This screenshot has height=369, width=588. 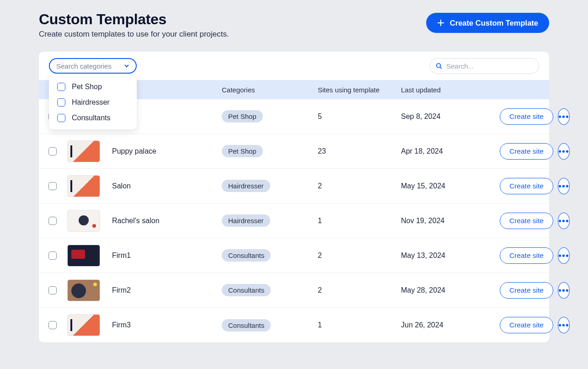 What do you see at coordinates (84, 66) in the screenshot?
I see `category-filter-placeholder: Search categories` at bounding box center [84, 66].